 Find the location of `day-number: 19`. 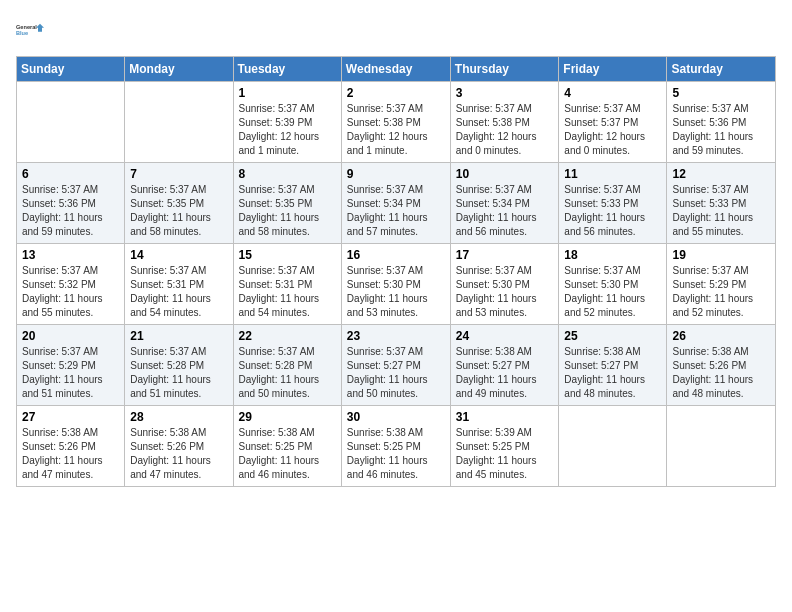

day-number: 19 is located at coordinates (721, 255).